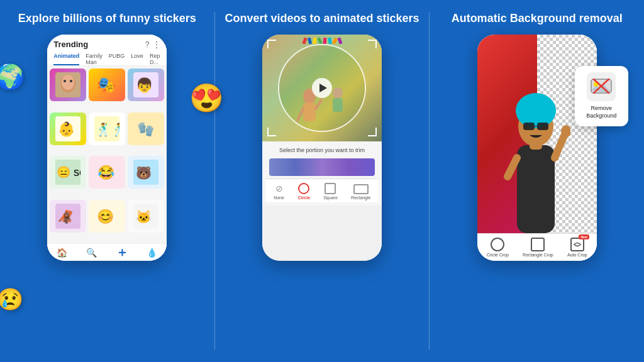 This screenshot has height=362, width=644. What do you see at coordinates (146, 129) in the screenshot?
I see `sticker-cell-6: 🧤` at bounding box center [146, 129].